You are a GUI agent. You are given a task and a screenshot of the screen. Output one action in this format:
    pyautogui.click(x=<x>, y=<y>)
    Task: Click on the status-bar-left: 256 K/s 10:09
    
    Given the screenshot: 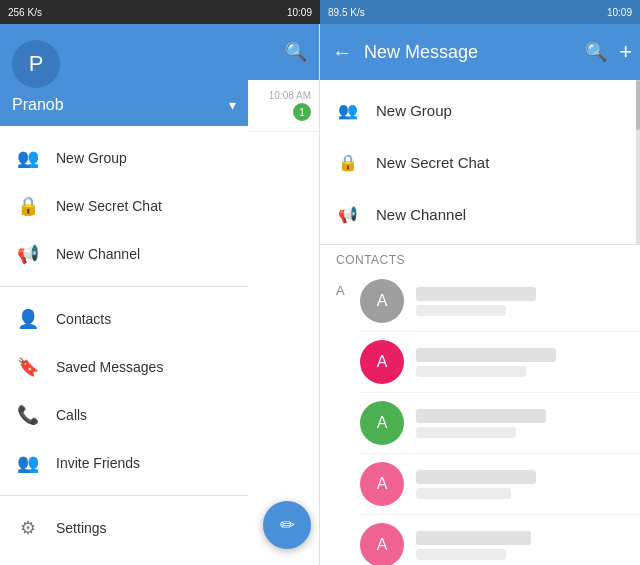 What is the action you would take?
    pyautogui.click(x=160, y=12)
    